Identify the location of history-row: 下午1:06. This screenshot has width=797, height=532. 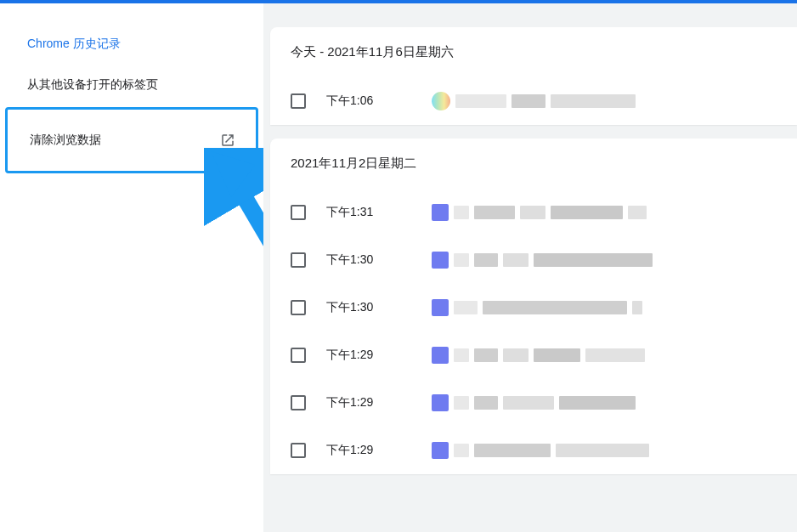
(534, 101).